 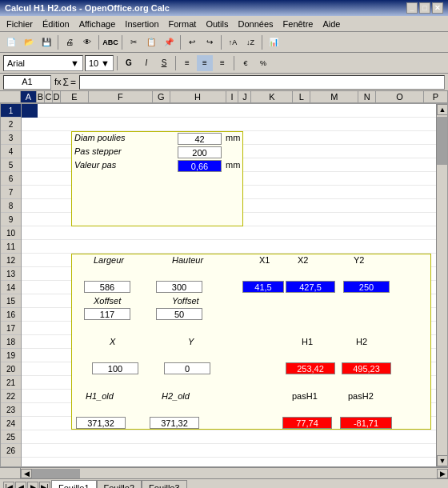 I want to click on print-button: 🖨, so click(x=70, y=42).